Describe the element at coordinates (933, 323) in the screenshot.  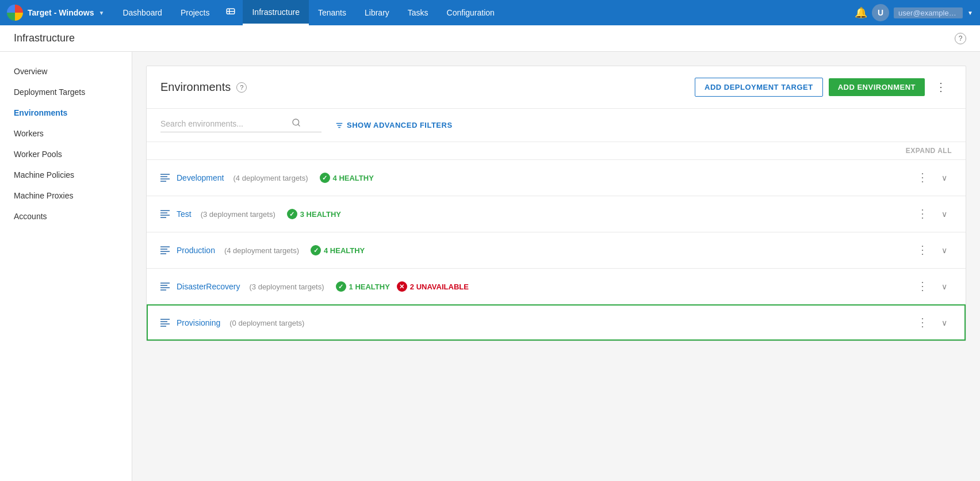
I see `env-row-actions-provisioning: ⋮ ∨` at that location.